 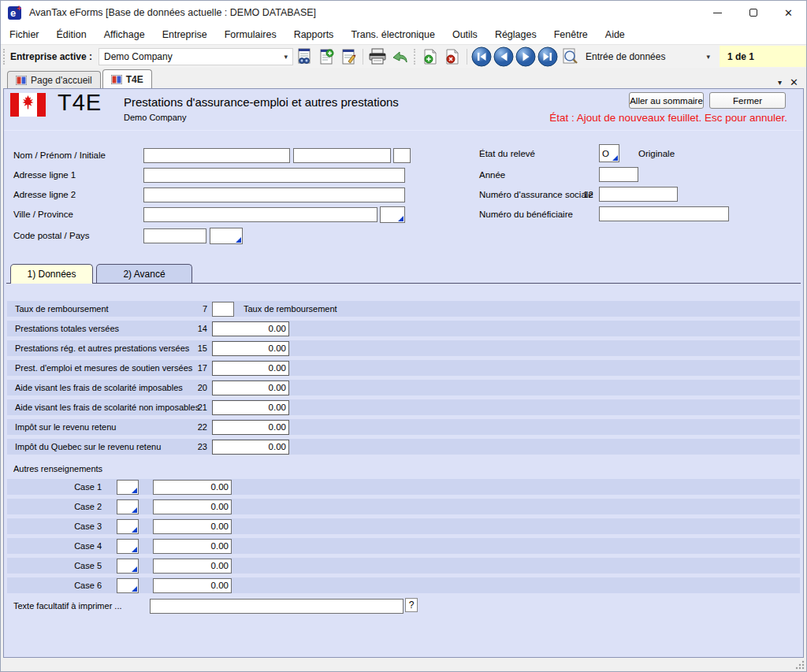 I want to click on case-label: Case 1, so click(x=58, y=487).